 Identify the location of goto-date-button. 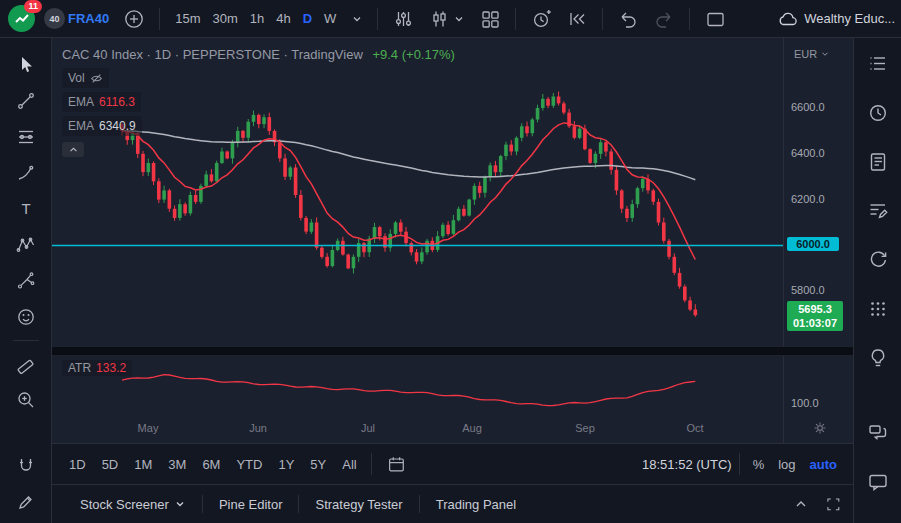
(396, 464).